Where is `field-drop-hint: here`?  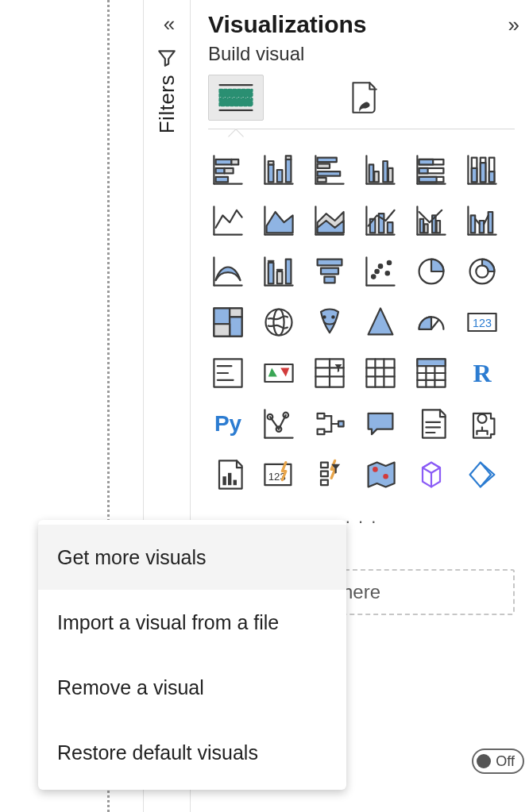 field-drop-hint: here is located at coordinates (361, 592).